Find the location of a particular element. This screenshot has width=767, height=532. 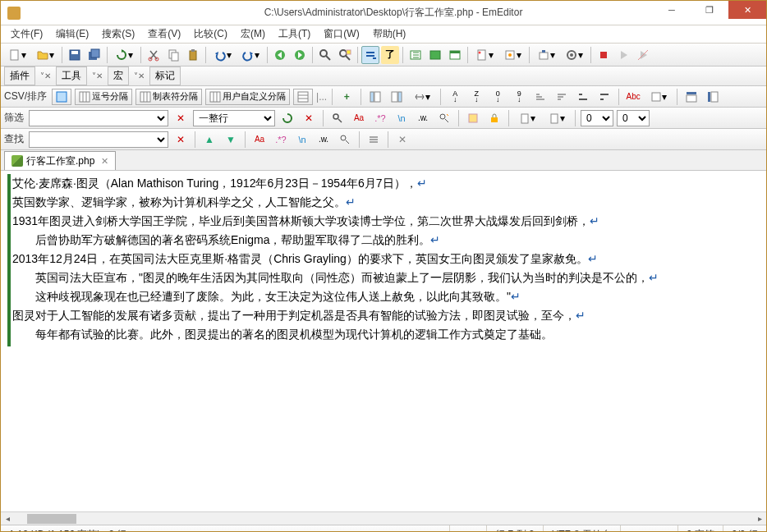

filter-input is located at coordinates (99, 118).